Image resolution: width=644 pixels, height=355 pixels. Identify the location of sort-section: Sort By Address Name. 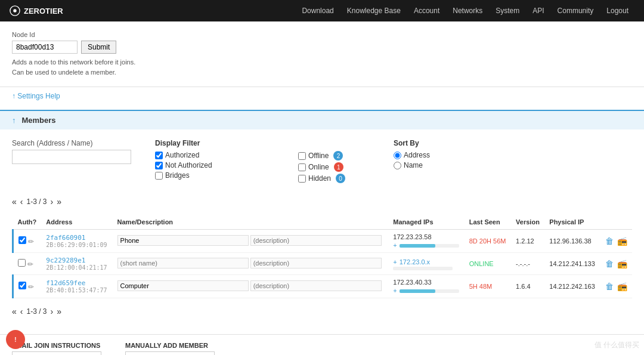
(441, 155).